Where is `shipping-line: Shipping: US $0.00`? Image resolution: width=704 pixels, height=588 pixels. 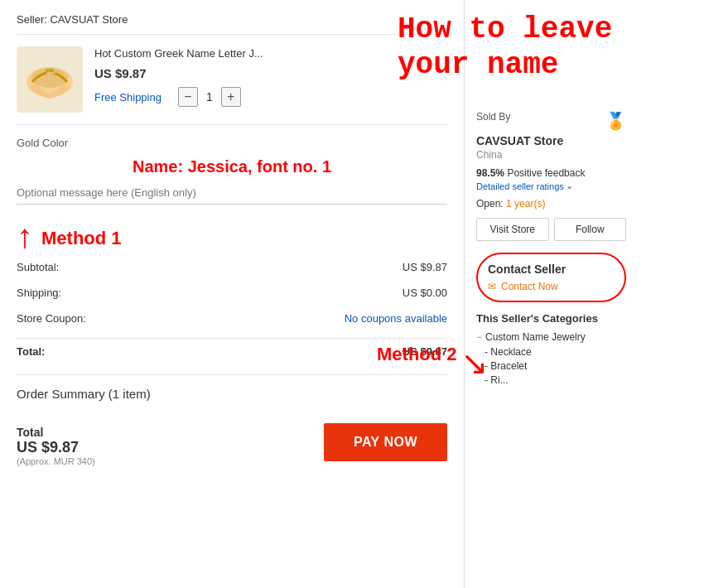 shipping-line: Shipping: US $0.00 is located at coordinates (232, 296).